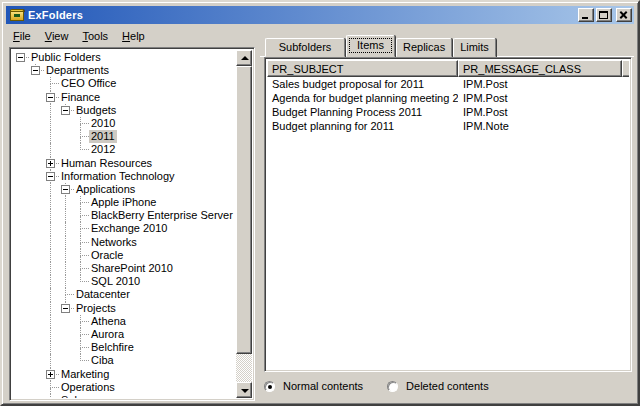 Image resolution: width=640 pixels, height=406 pixels. What do you see at coordinates (124, 294) in the screenshot?
I see `tree-item: Datacenter` at bounding box center [124, 294].